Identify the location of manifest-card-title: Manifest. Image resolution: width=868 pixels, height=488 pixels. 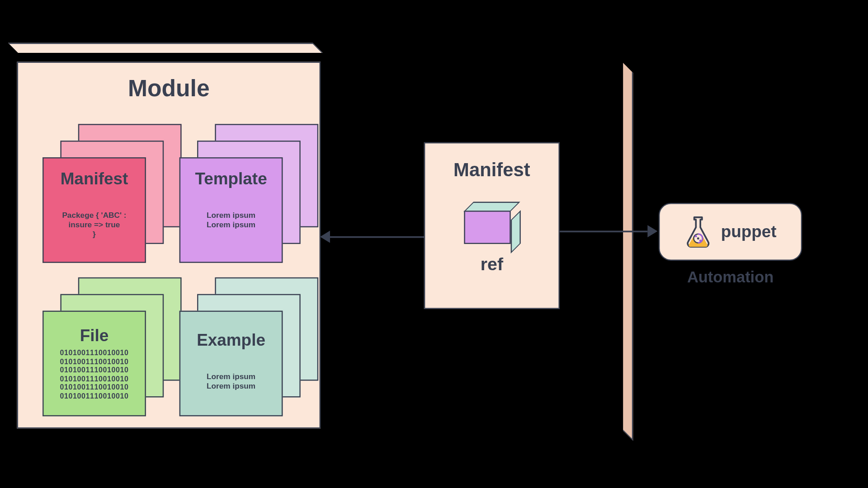
(94, 179).